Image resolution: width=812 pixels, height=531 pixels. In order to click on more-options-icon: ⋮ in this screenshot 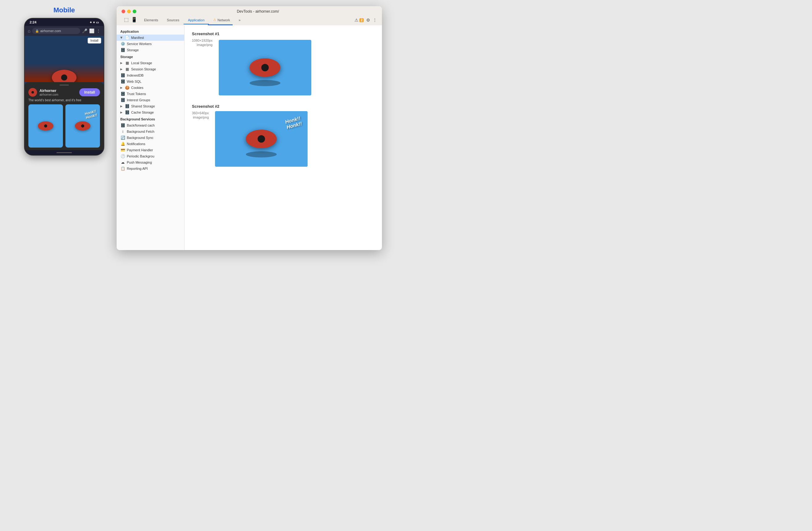, I will do `click(375, 20)`.